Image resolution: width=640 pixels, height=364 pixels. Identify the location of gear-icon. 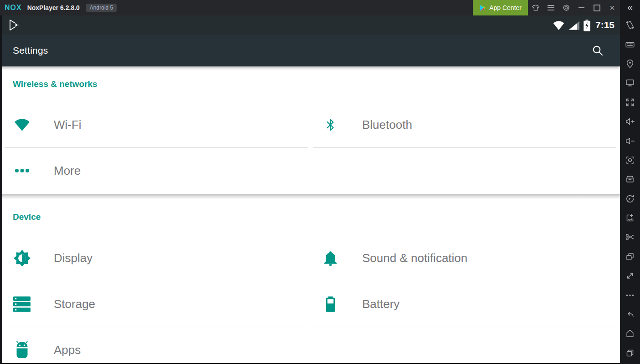
(566, 8).